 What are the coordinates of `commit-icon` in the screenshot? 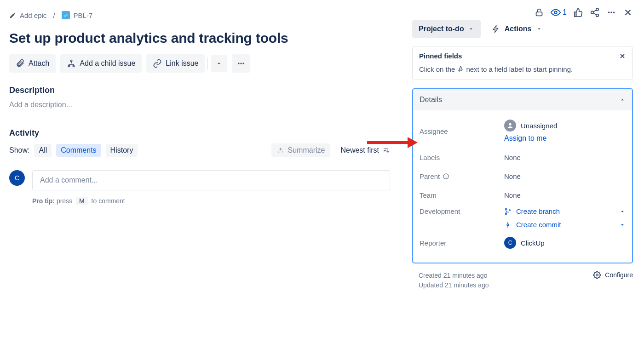 It's located at (508, 225).